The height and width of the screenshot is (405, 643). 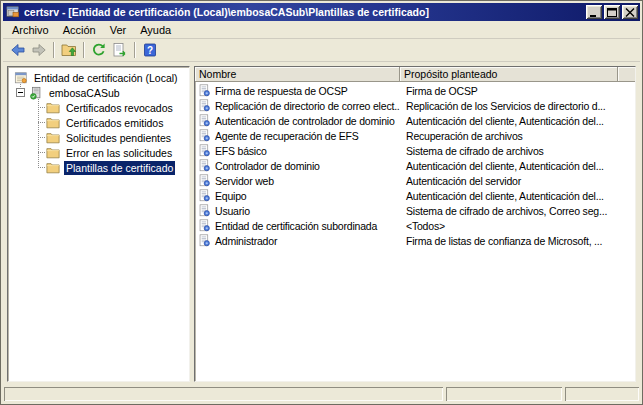 I want to click on column-header-proposito: Propósito planteado, so click(x=509, y=74).